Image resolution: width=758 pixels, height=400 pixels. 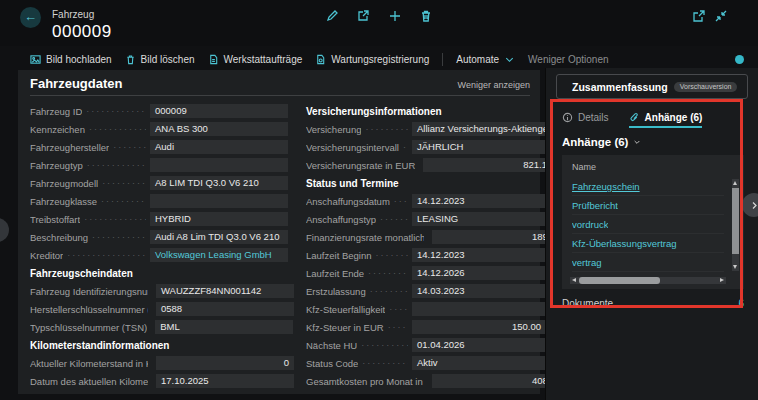 What do you see at coordinates (653, 222) in the screenshot?
I see `attachments-table: Name FahrzeugscheinPrüfberichtvordruckKf…` at bounding box center [653, 222].